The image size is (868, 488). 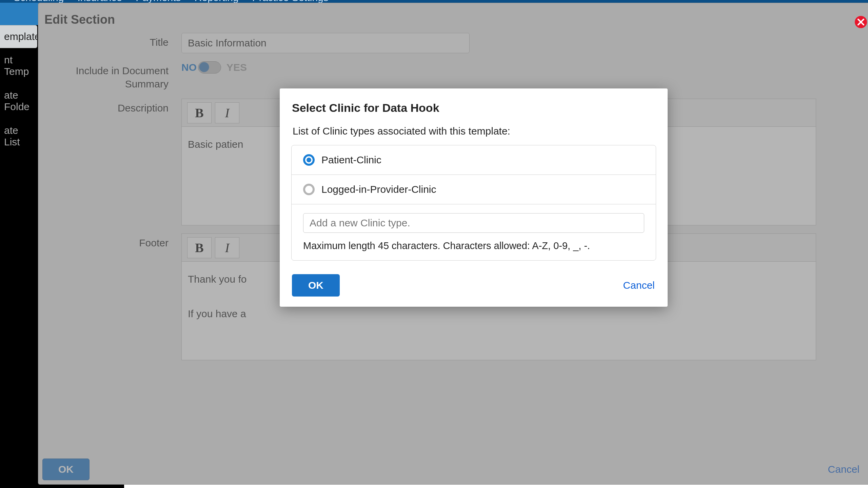 I want to click on nav-item: Payments, so click(x=158, y=1).